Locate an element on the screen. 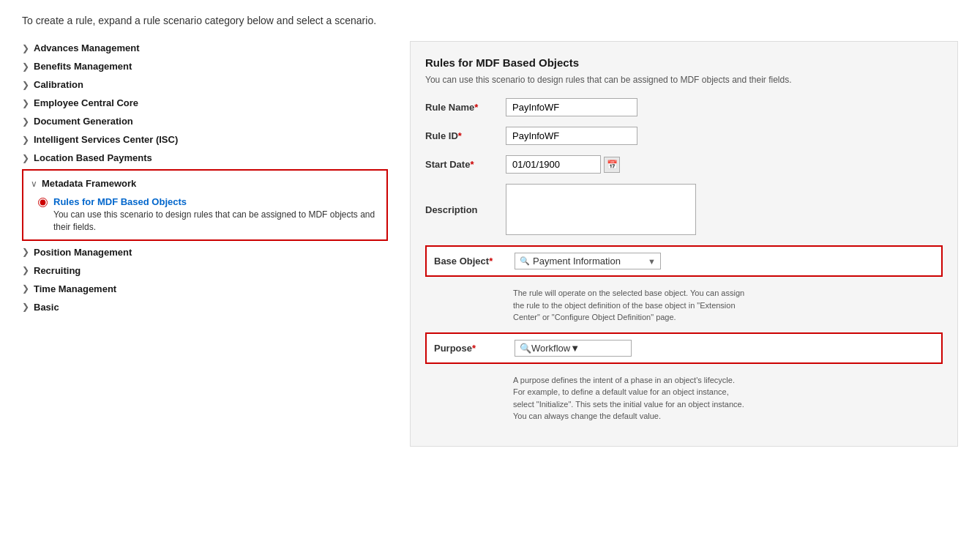  category-item-benefits-management: ❯ Benefits Management is located at coordinates (205, 66).